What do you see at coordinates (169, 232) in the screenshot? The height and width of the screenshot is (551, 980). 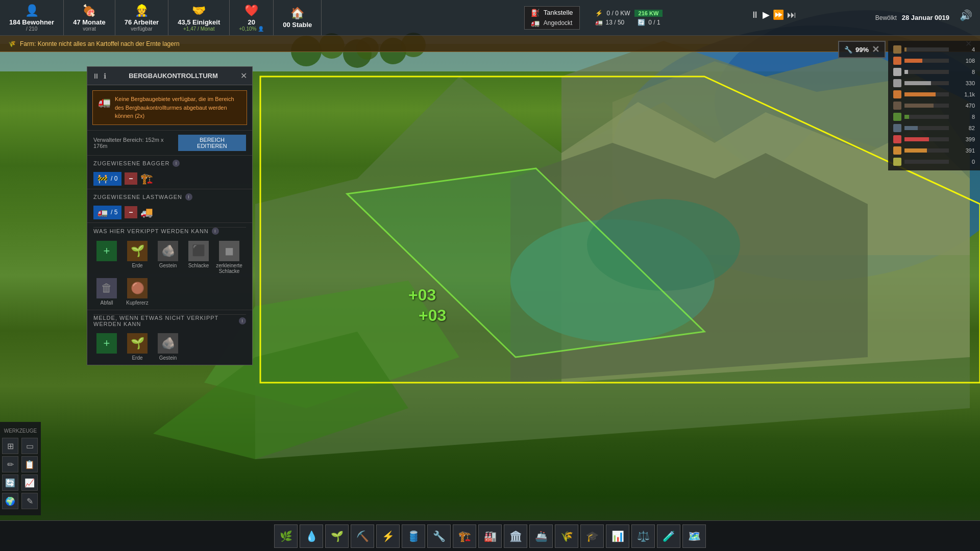 I see `dump-section-header: WAS HIER VERKIPPT WERDEN KANN i` at bounding box center [169, 232].